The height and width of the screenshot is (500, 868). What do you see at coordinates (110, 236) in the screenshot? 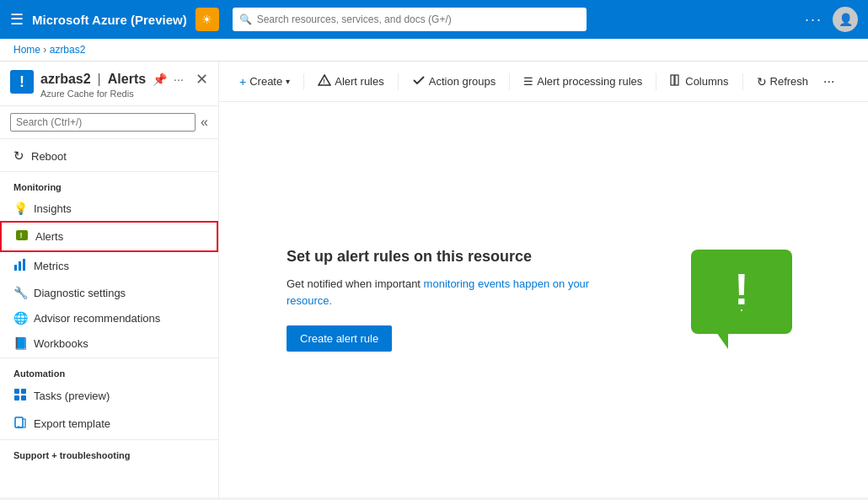
I see `sidebar-item-alerts: ! Alerts` at bounding box center [110, 236].